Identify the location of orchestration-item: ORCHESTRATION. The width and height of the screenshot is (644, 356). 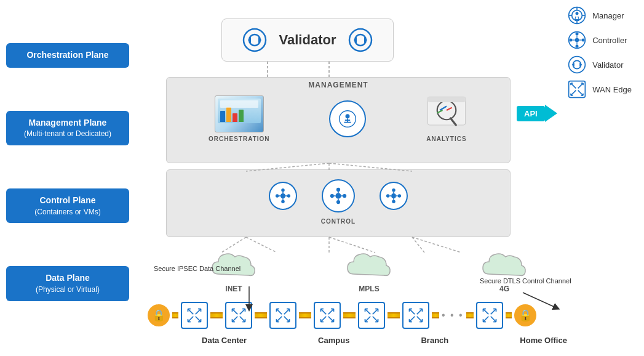
(239, 119).